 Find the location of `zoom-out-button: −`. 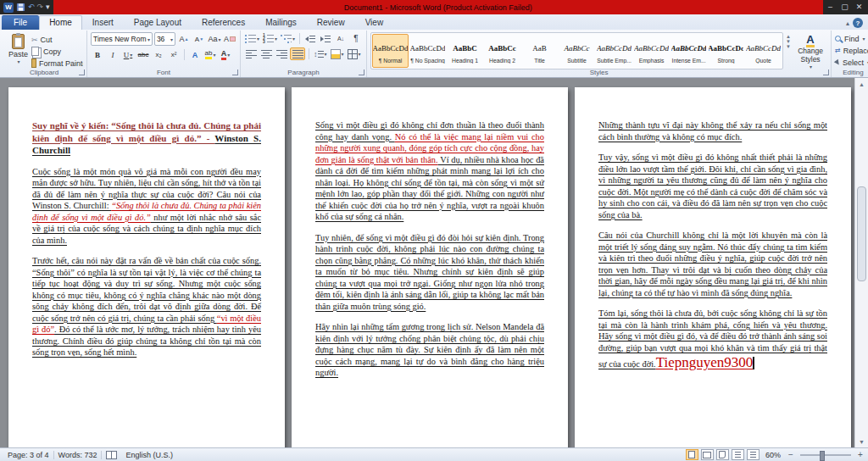

zoom-out-button: − is located at coordinates (791, 454).